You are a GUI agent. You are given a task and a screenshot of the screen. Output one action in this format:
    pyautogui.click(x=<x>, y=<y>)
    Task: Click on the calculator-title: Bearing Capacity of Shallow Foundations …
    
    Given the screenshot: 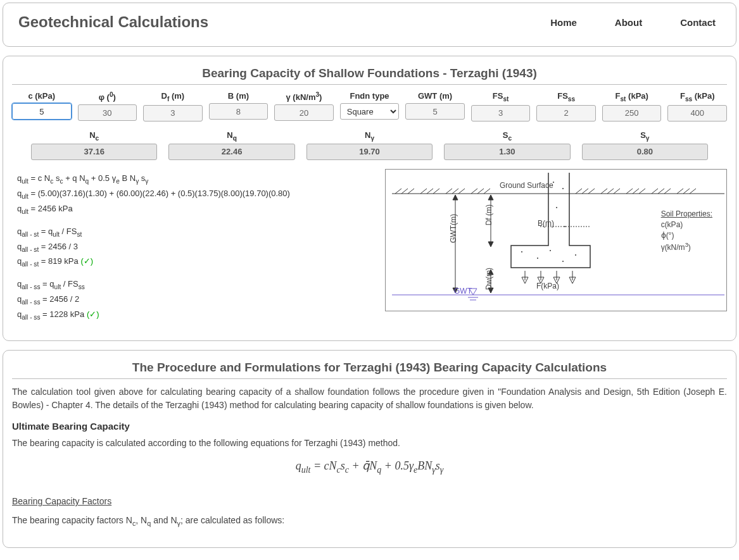 What is the action you would take?
    pyautogui.click(x=370, y=73)
    